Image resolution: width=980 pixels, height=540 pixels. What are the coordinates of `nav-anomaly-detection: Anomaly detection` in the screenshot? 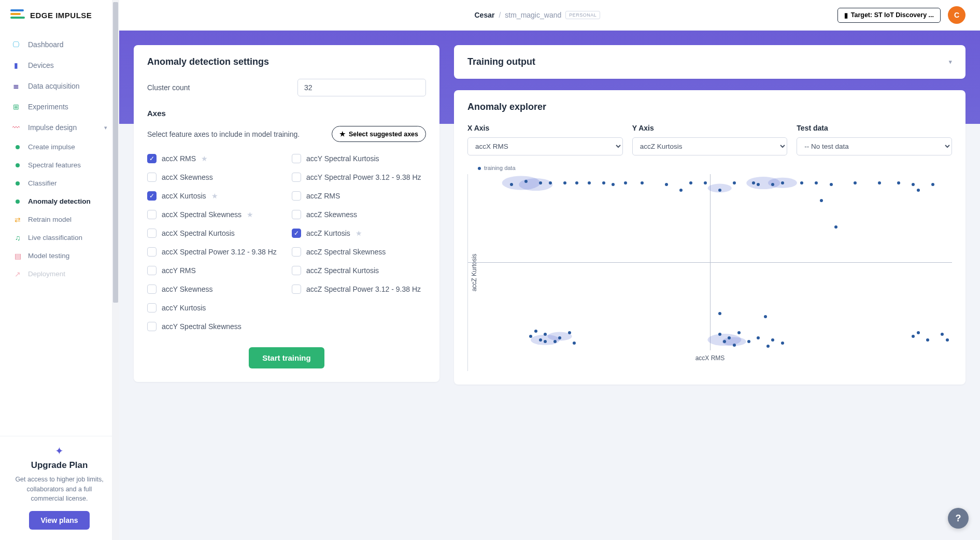 It's located at (59, 201).